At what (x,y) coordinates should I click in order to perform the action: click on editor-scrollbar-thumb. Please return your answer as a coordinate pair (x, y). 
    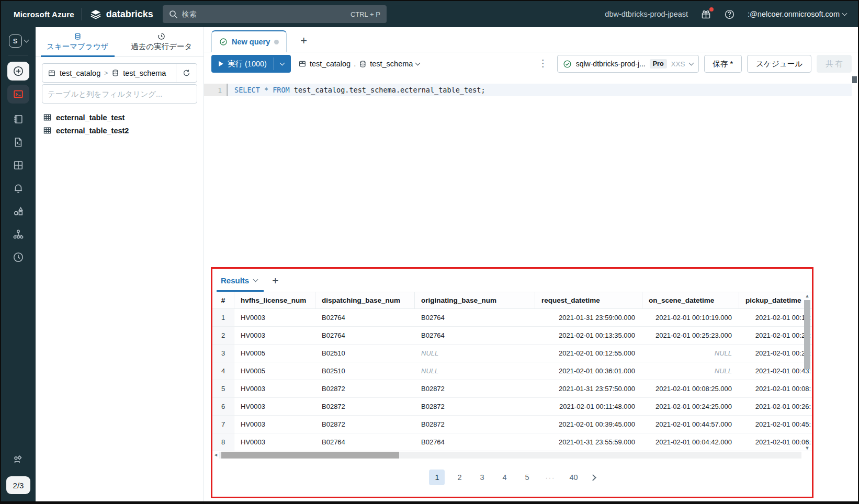
    Looking at the image, I should click on (855, 79).